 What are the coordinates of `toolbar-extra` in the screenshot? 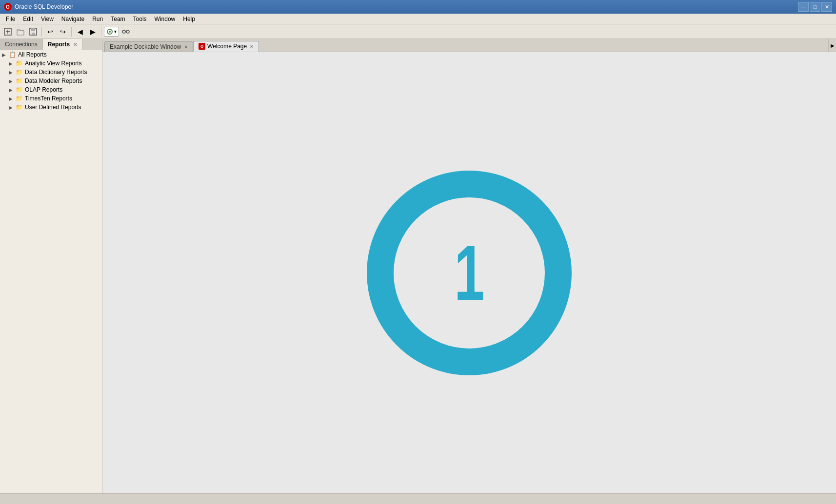 It's located at (126, 32).